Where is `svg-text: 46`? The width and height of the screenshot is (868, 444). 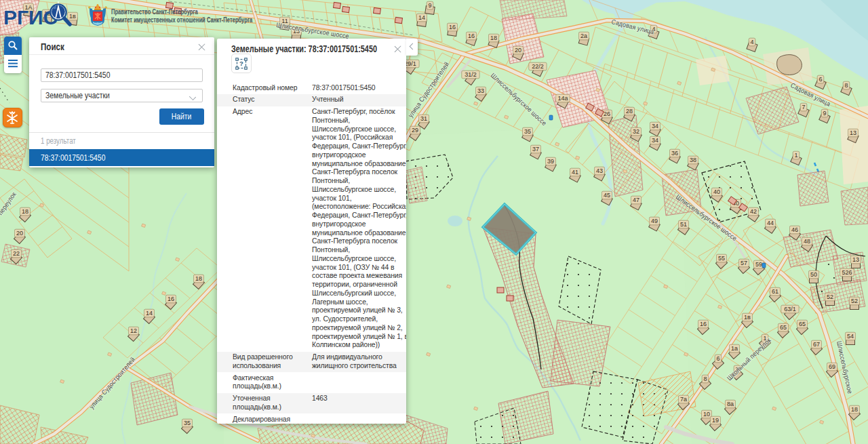 svg-text: 46 is located at coordinates (795, 230).